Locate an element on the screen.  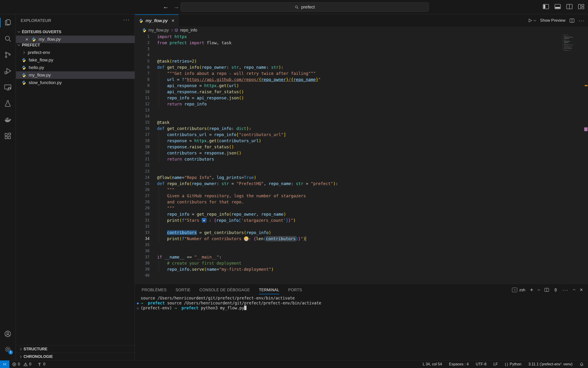
panel-tab-sortie: SORTIE is located at coordinates (183, 290).